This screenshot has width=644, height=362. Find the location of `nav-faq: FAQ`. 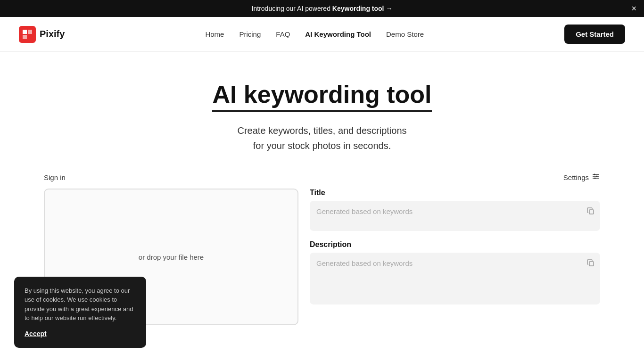

nav-faq: FAQ is located at coordinates (283, 34).